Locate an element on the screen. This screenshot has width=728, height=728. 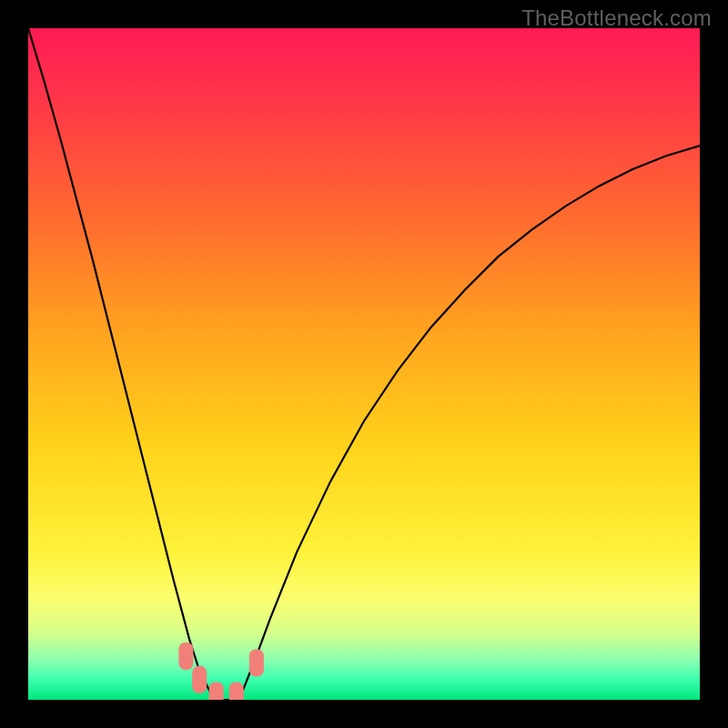
watermark-text: TheBottleneck.com is located at coordinates (617, 18).